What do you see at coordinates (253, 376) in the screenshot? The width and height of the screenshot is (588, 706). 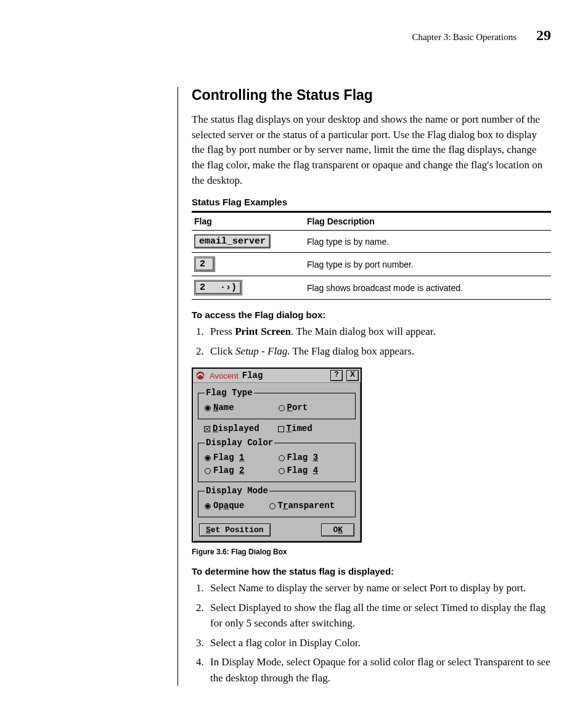 I see `dialog-title: Flag` at bounding box center [253, 376].